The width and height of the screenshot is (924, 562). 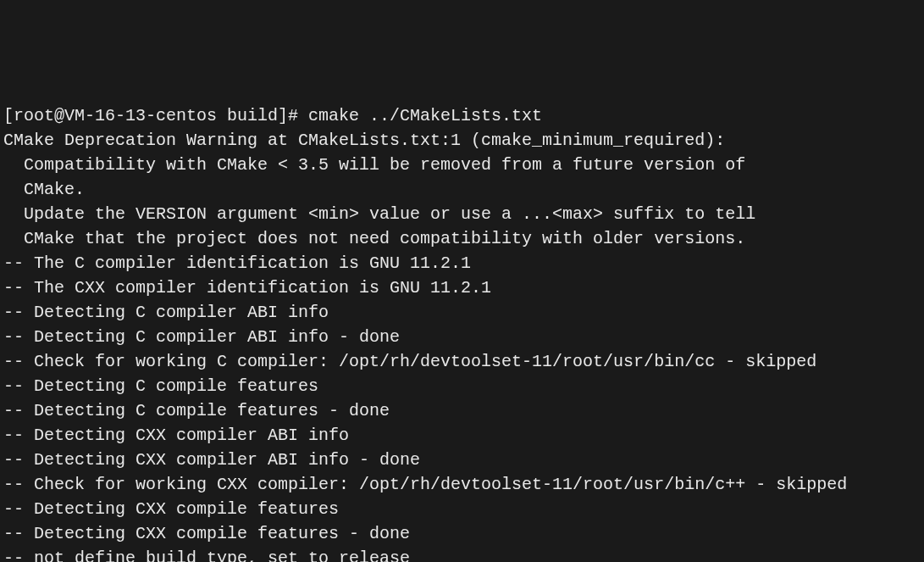 What do you see at coordinates (425, 115) in the screenshot?
I see `command-text: cmake ../CMakeLists.txt` at bounding box center [425, 115].